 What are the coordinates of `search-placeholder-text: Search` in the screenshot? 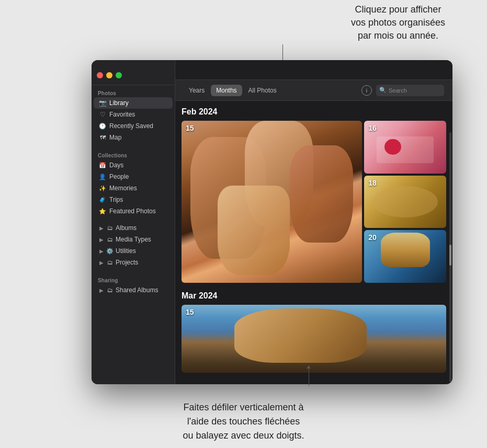 It's located at (398, 90).